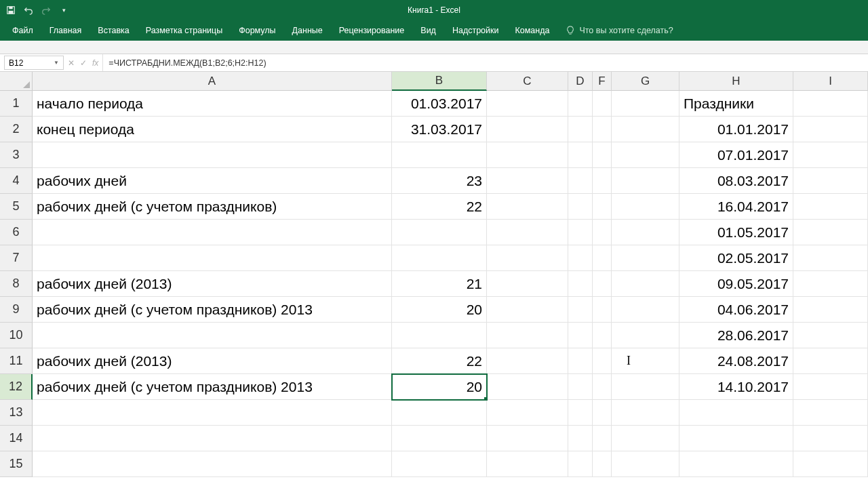 The width and height of the screenshot is (868, 488). What do you see at coordinates (736, 284) in the screenshot?
I see `cell-H8: 09.05.2017` at bounding box center [736, 284].